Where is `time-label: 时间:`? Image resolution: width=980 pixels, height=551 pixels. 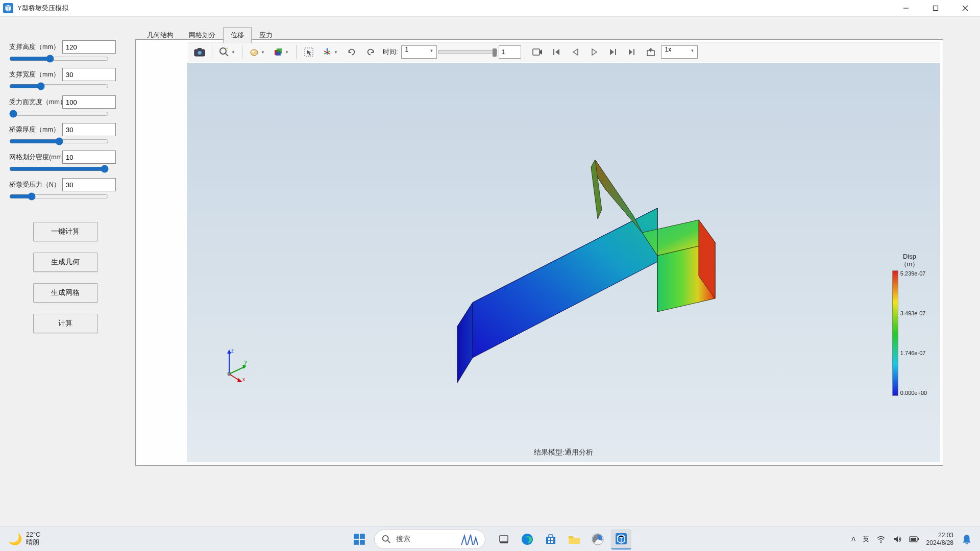 time-label: 时间: is located at coordinates (390, 52).